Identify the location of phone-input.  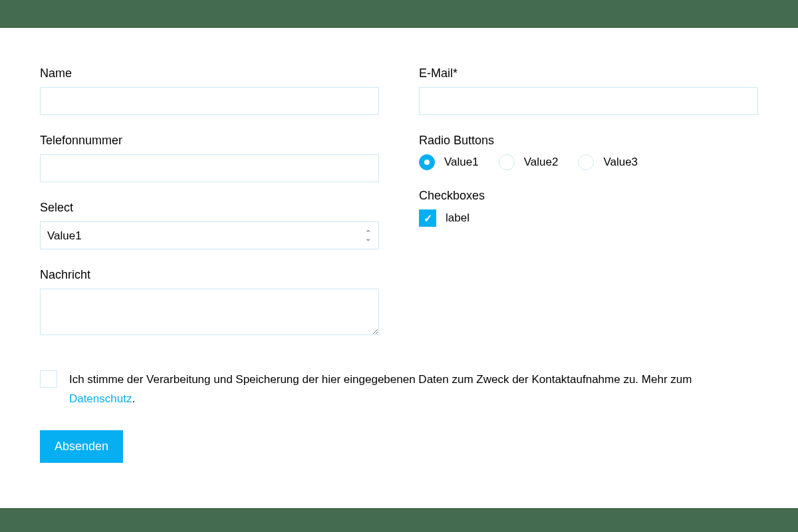
(209, 168).